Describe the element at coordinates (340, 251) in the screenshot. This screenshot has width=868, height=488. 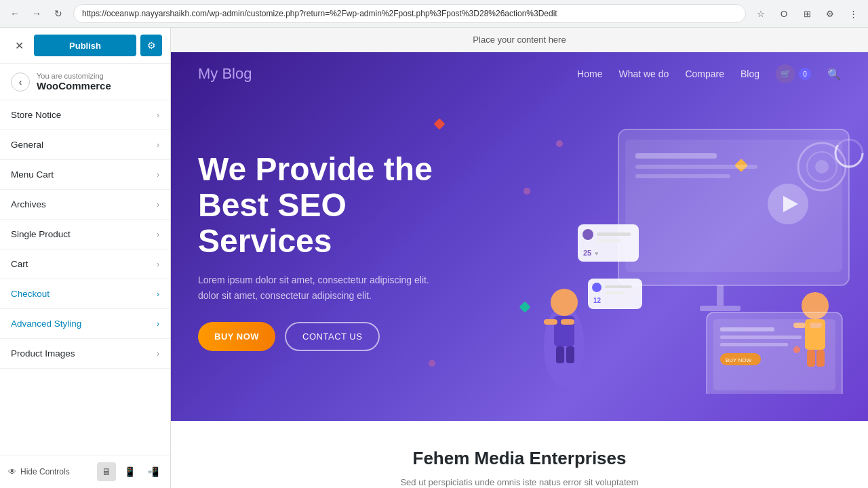
I see `hero-text: We Provide the Best SEO Services Lorem i…` at that location.